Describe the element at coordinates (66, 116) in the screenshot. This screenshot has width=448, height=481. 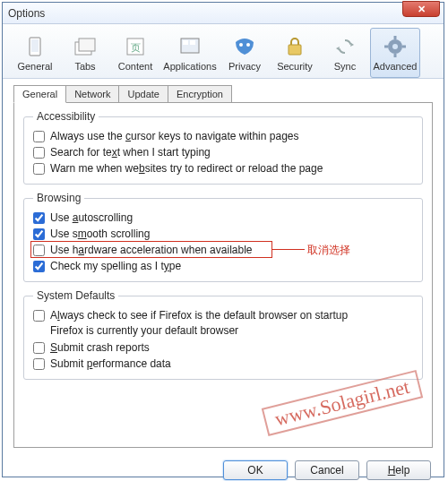
I see `legend-accessibility: Accessibility` at that location.